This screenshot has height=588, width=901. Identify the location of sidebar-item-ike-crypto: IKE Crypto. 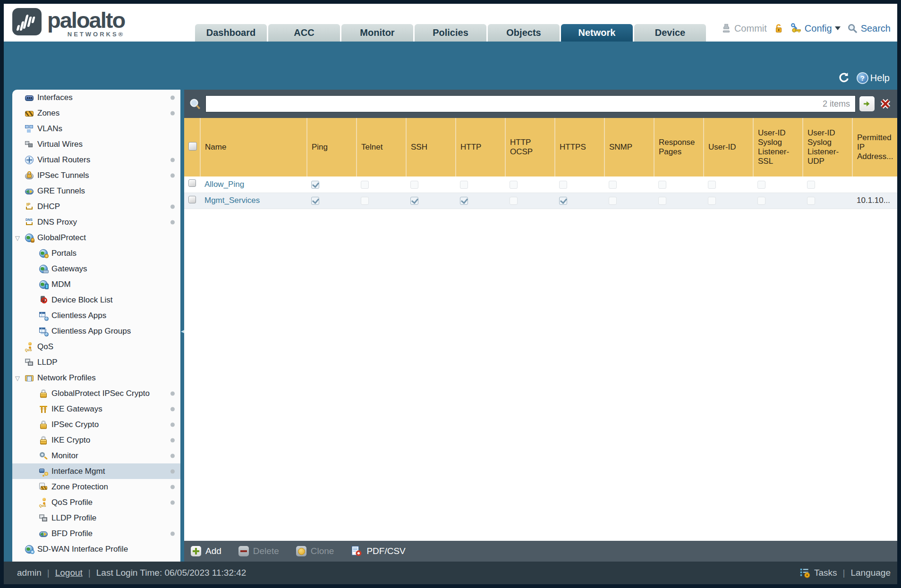
(96, 440).